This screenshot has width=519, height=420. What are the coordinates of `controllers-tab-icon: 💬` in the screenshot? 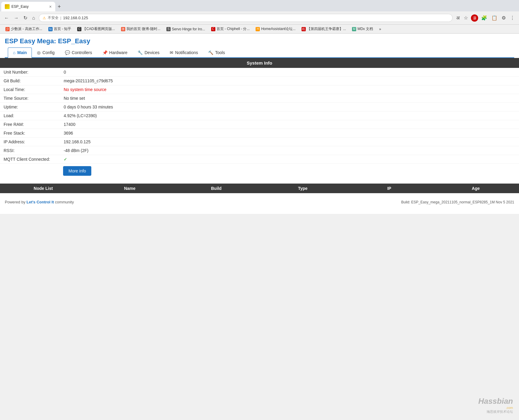 It's located at (67, 53).